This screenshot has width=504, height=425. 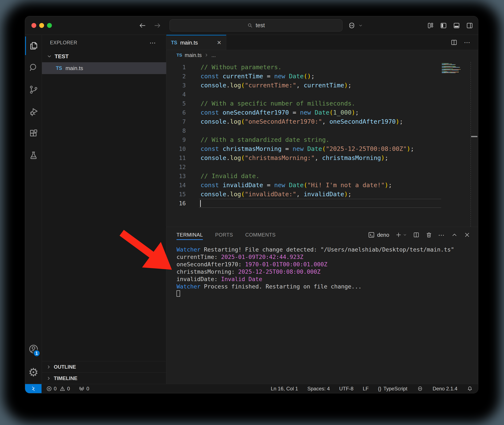 What do you see at coordinates (284, 389) in the screenshot?
I see `cursor-position-status: Ln 16, Col 1` at bounding box center [284, 389].